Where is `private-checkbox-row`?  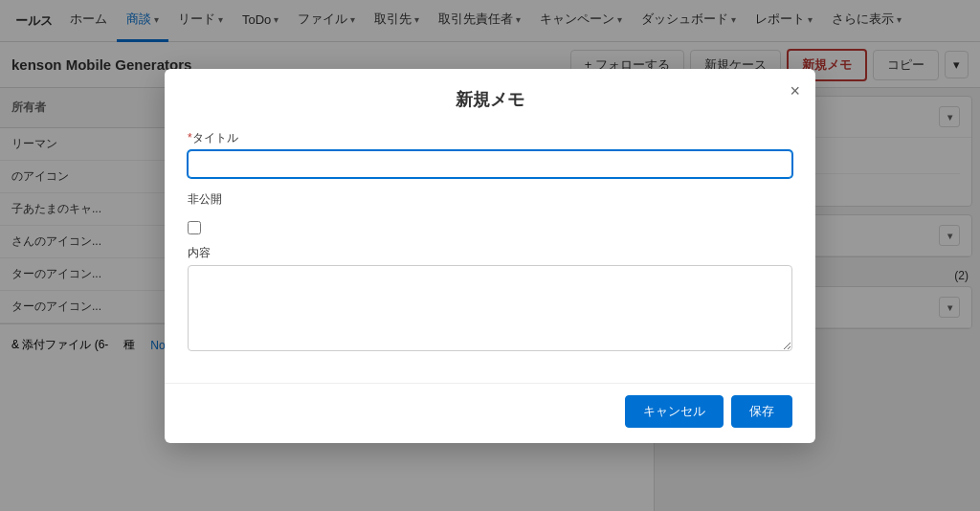
private-checkbox-row is located at coordinates (490, 230).